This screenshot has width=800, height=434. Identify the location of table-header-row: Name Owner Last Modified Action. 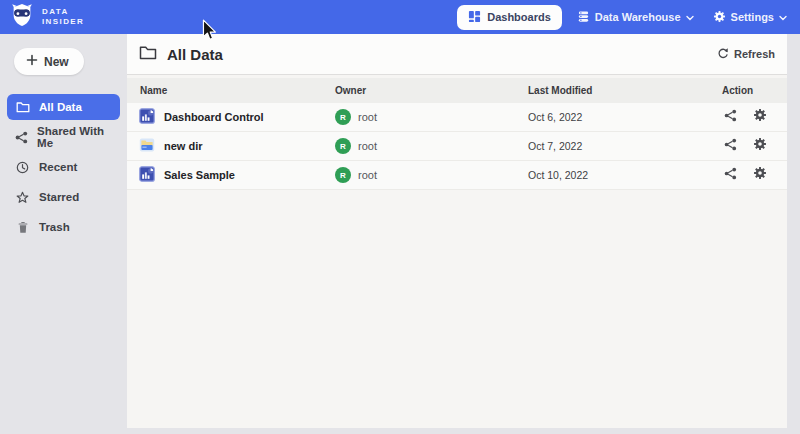
(457, 90).